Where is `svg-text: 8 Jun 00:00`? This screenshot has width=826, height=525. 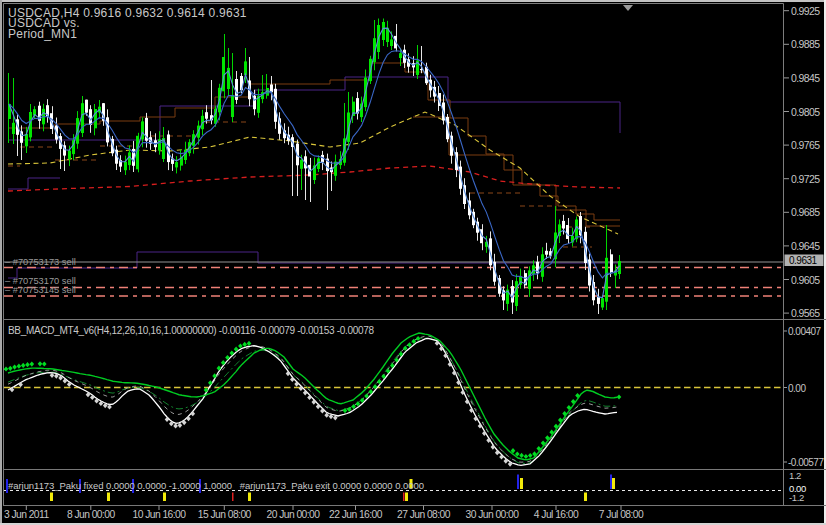
svg-text: 8 Jun 00:00 is located at coordinates (92, 514).